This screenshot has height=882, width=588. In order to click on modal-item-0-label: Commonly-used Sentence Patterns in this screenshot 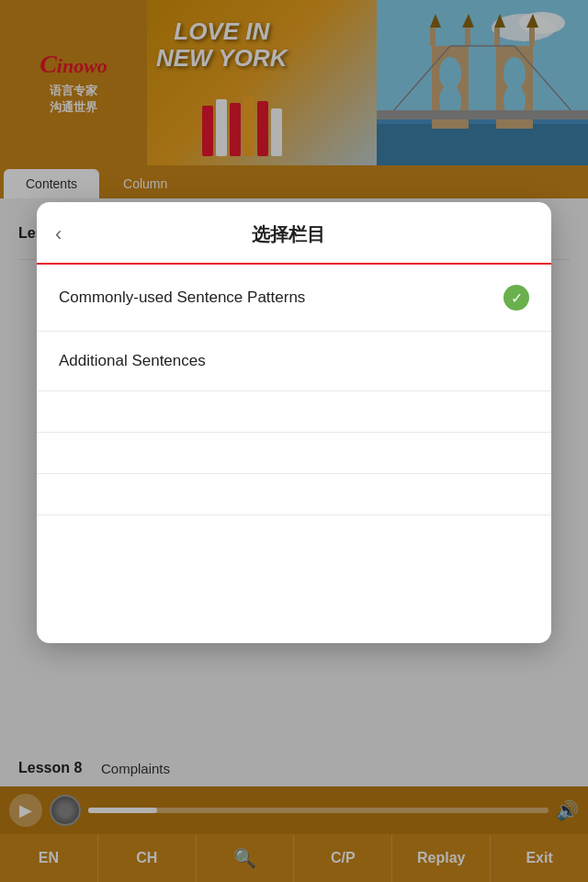, I will do `click(281, 298)`.